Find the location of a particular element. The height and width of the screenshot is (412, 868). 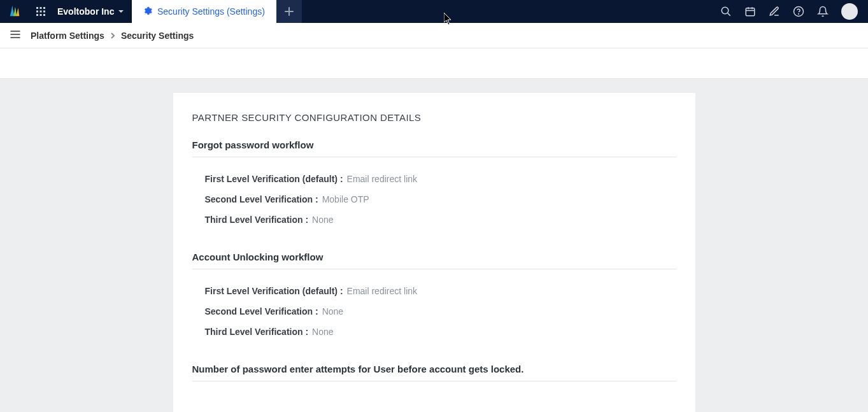

card-title: PARTNER SECURITY CONFIGURATION DETAILS is located at coordinates (434, 117).